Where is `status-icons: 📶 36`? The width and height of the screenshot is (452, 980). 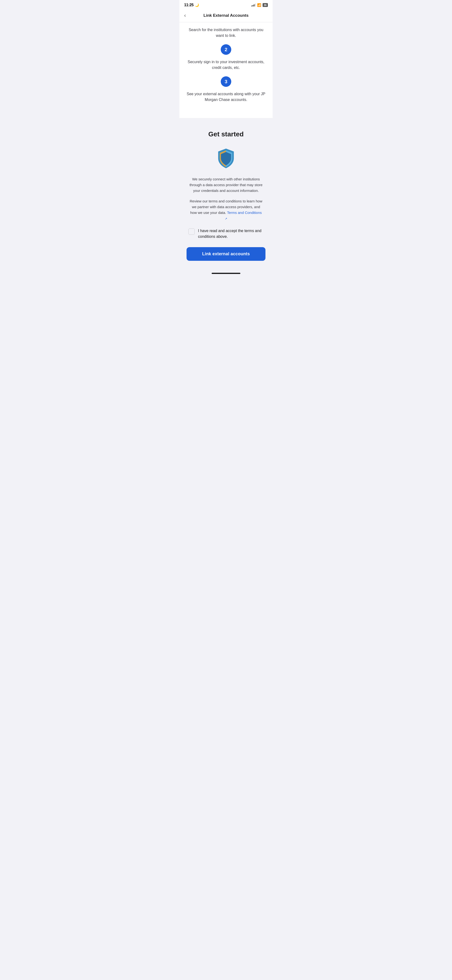
status-icons: 📶 36 is located at coordinates (260, 5).